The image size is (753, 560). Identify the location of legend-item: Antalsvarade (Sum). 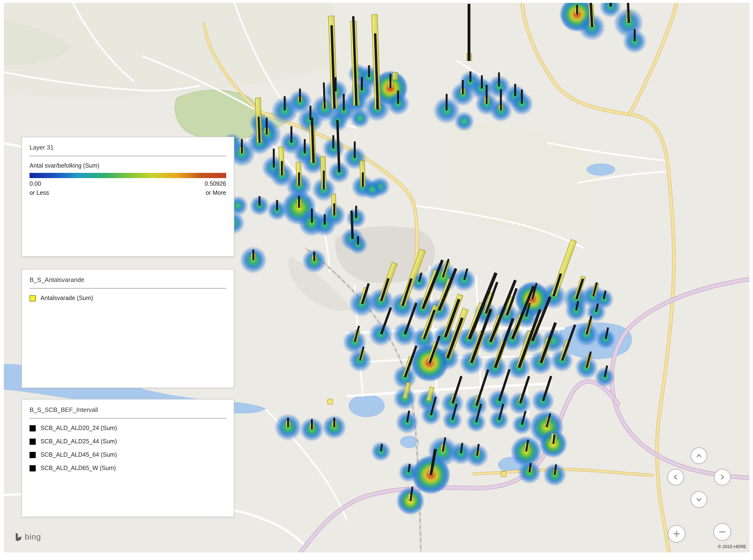
(128, 298).